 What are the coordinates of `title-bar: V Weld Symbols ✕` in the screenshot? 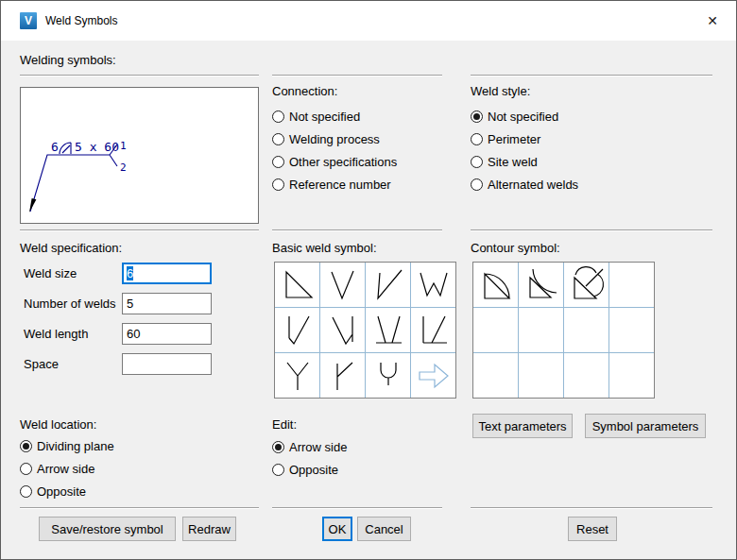 It's located at (368, 21).